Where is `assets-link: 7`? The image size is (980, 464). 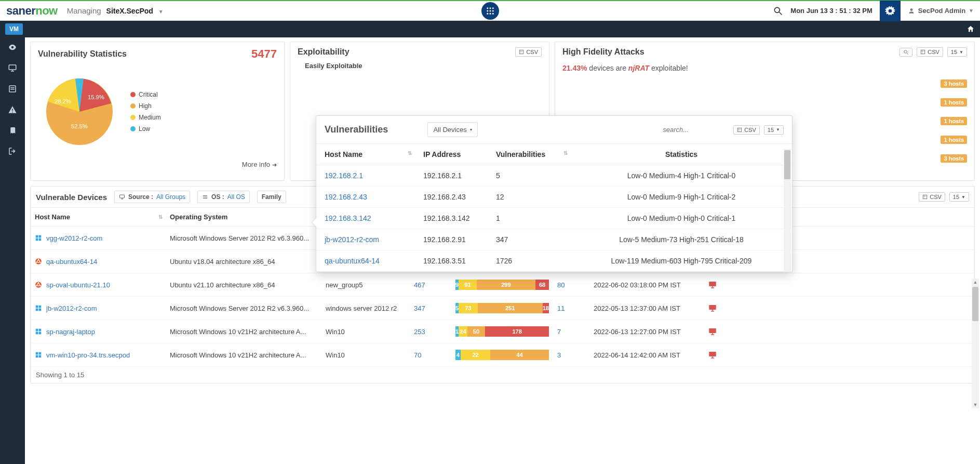 assets-link: 7 is located at coordinates (559, 332).